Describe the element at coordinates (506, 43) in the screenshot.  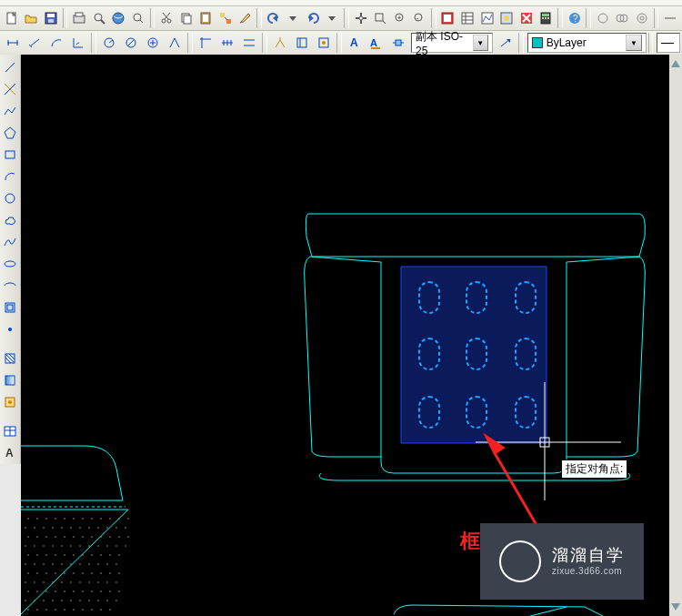
I see `dim-up-button` at that location.